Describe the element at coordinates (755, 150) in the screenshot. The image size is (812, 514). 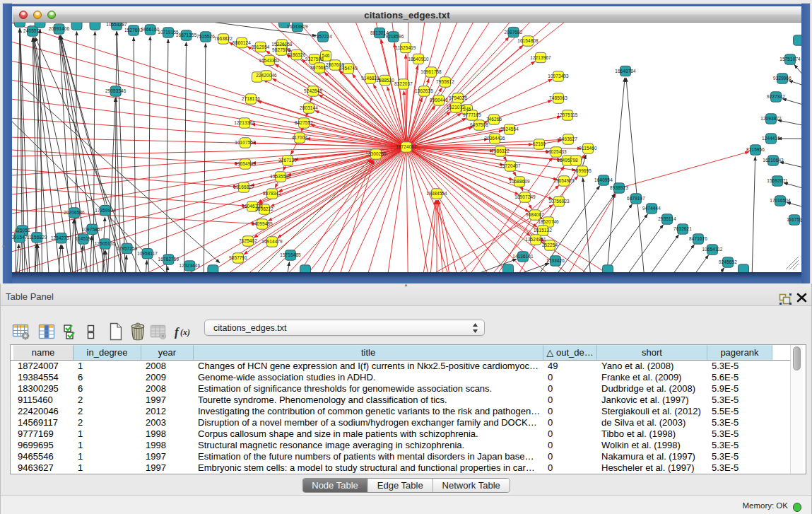
I see `graph-node-label: 8215956` at that location.